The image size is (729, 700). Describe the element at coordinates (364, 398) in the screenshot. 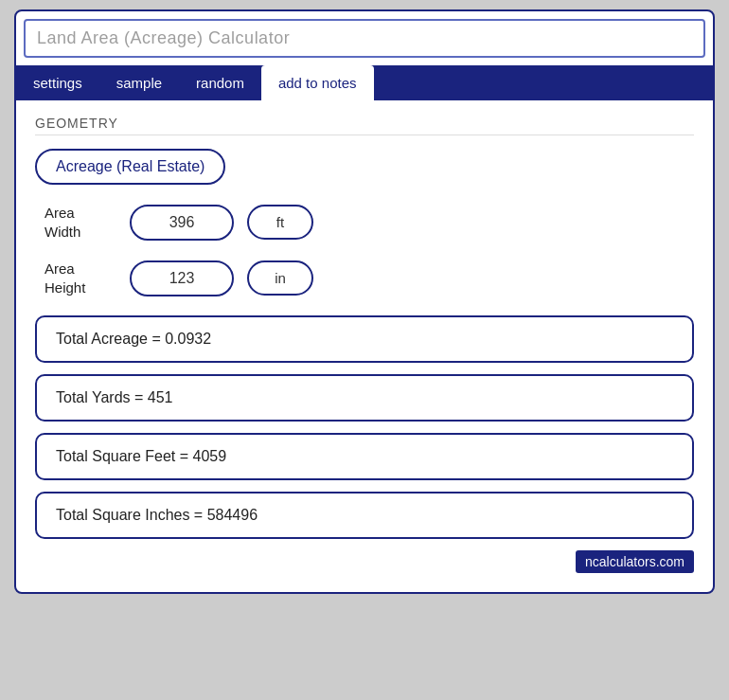

I see `result-total-yards: Total Yards = 451` at that location.